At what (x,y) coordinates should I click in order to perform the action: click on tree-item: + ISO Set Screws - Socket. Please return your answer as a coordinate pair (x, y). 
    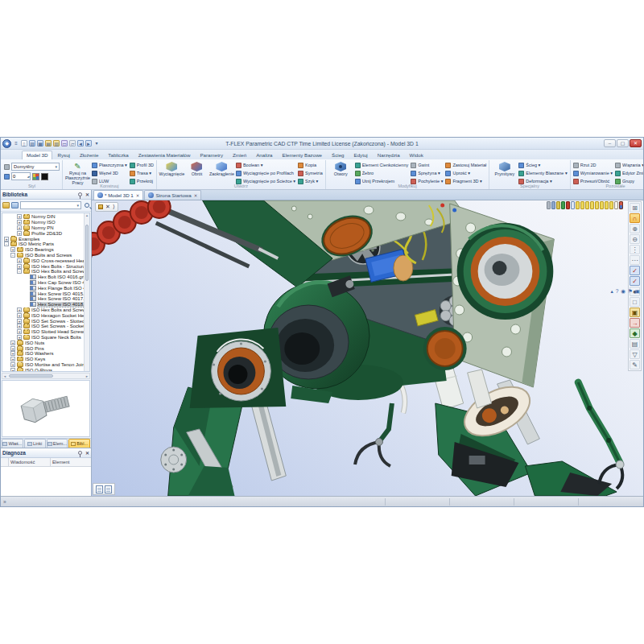
    Looking at the image, I should click on (46, 327).